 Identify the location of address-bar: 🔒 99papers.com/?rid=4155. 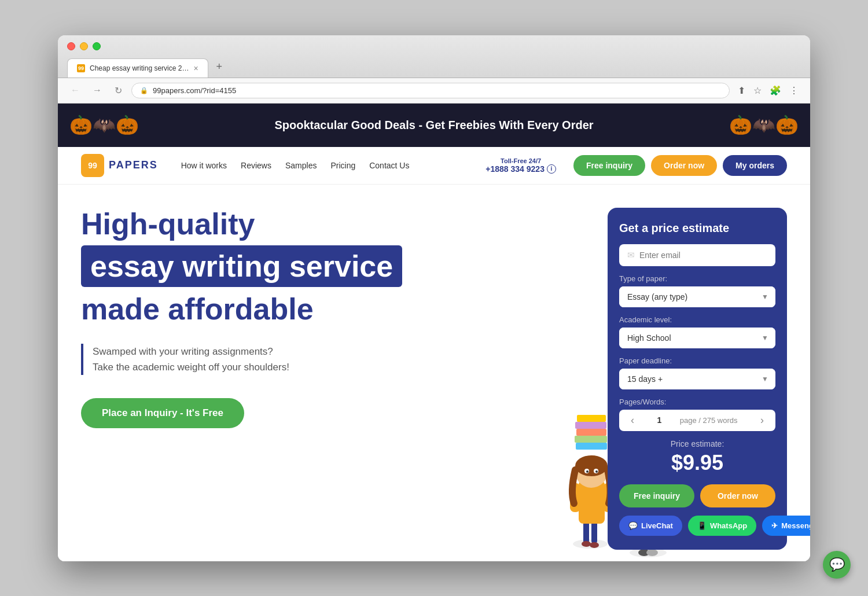
(431, 90).